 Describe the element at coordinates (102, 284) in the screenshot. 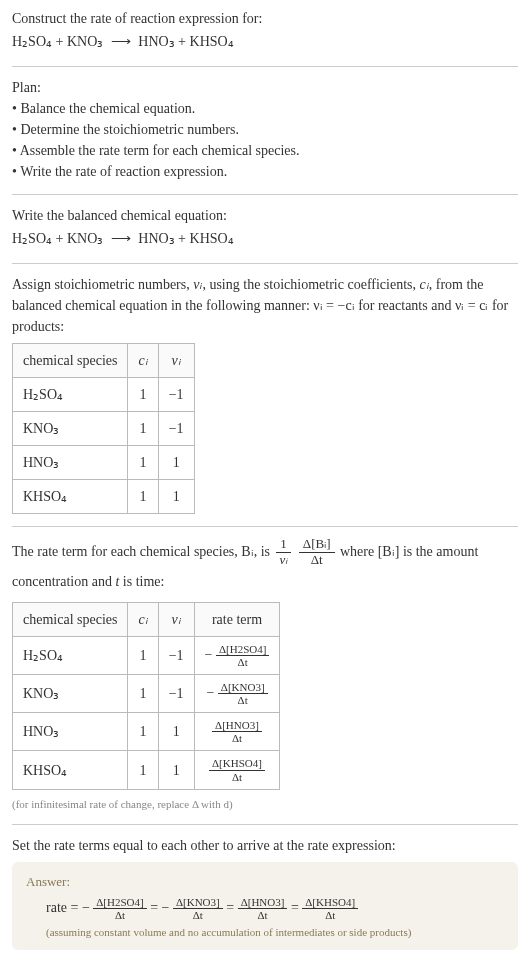

I see `text: Assign stoichiometric numbers,` at that location.